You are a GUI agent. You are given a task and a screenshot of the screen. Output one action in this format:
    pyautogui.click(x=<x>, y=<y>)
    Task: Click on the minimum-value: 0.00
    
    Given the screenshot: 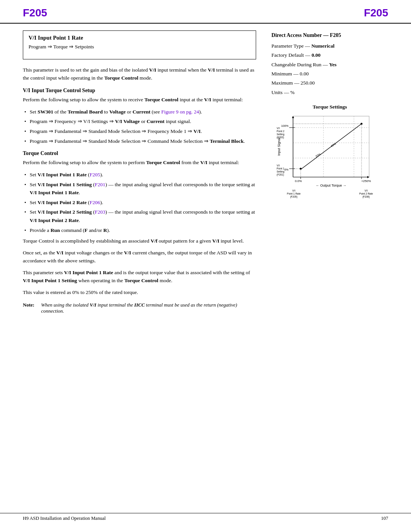 What is the action you would take?
    pyautogui.click(x=304, y=74)
    